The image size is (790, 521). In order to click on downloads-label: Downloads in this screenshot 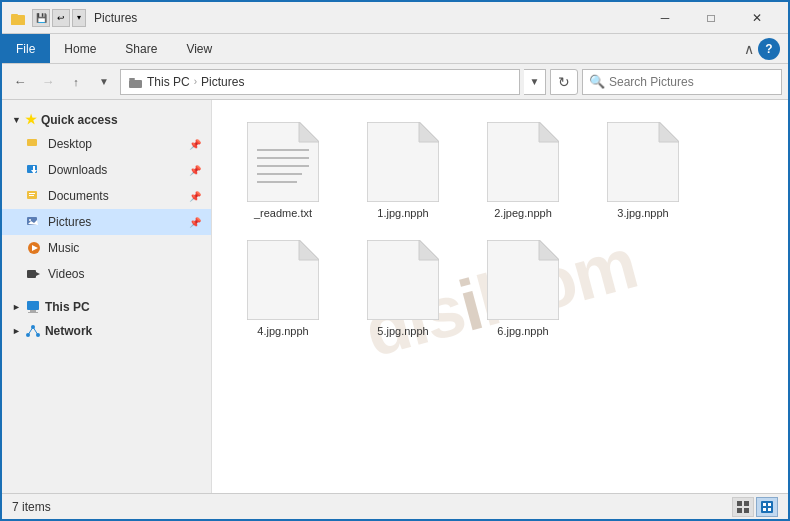, I will do `click(116, 170)`.